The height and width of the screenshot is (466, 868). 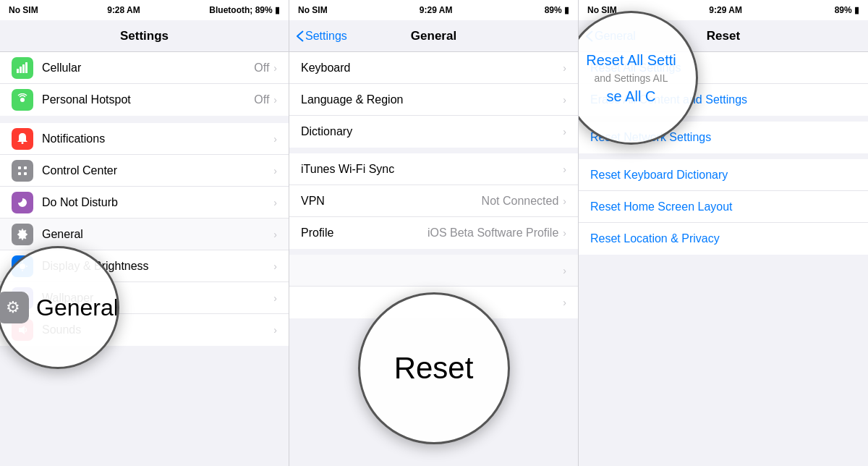 What do you see at coordinates (434, 252) in the screenshot?
I see `spacer-2b` at bounding box center [434, 252].